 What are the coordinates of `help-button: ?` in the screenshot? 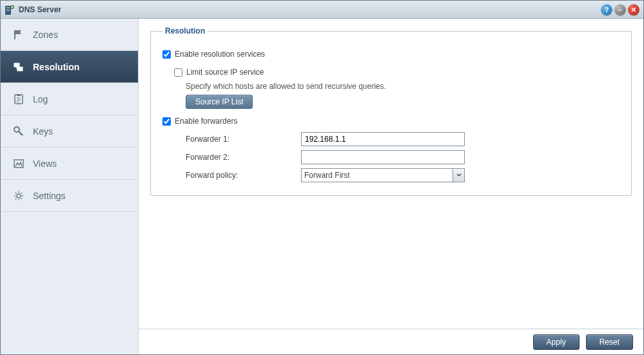 It's located at (607, 10).